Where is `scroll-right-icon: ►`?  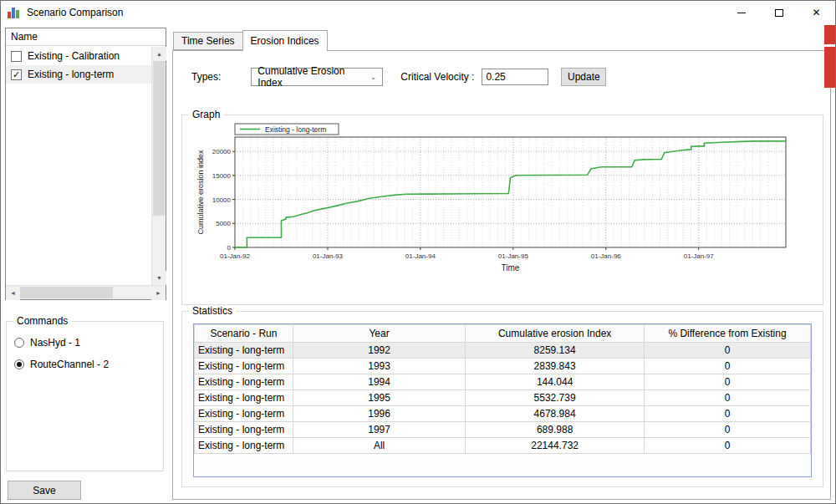 scroll-right-icon: ► is located at coordinates (159, 293).